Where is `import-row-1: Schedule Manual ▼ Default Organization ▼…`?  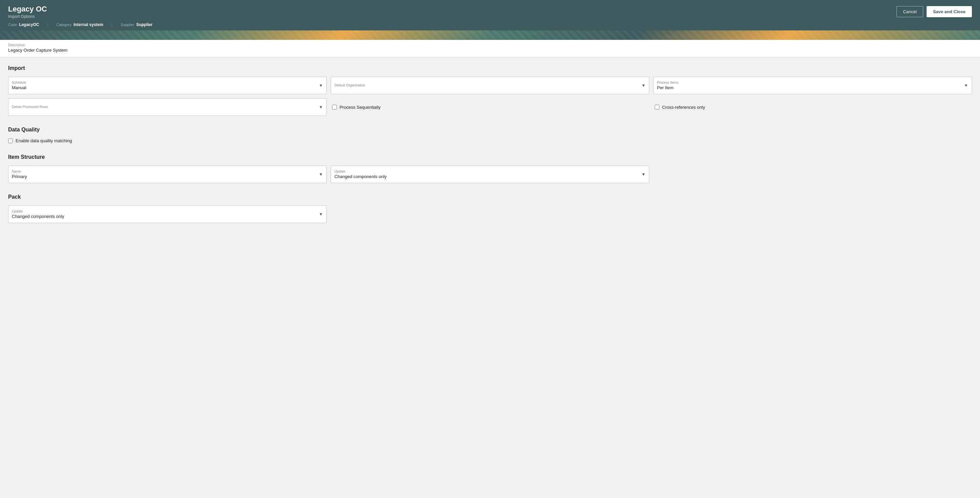 import-row-1: Schedule Manual ▼ Default Organization ▼… is located at coordinates (490, 86).